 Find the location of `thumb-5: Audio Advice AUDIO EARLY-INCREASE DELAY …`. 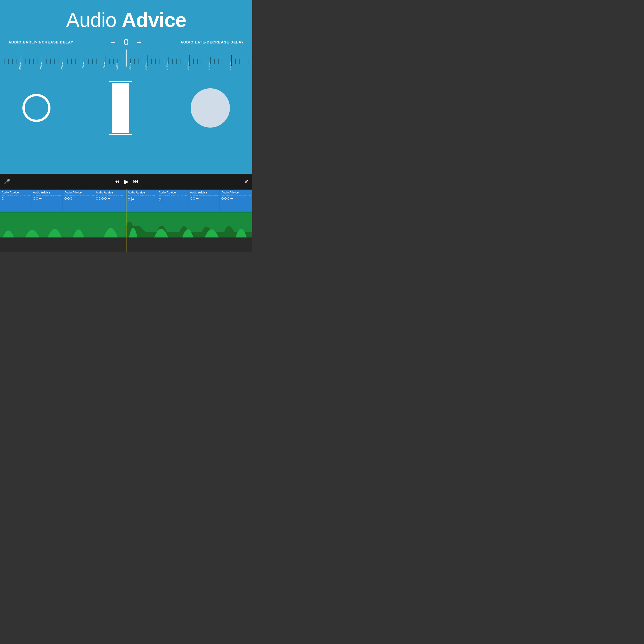

thumb-5: Audio Advice AUDIO EARLY-INCREASE DELAY … is located at coordinates (141, 201).